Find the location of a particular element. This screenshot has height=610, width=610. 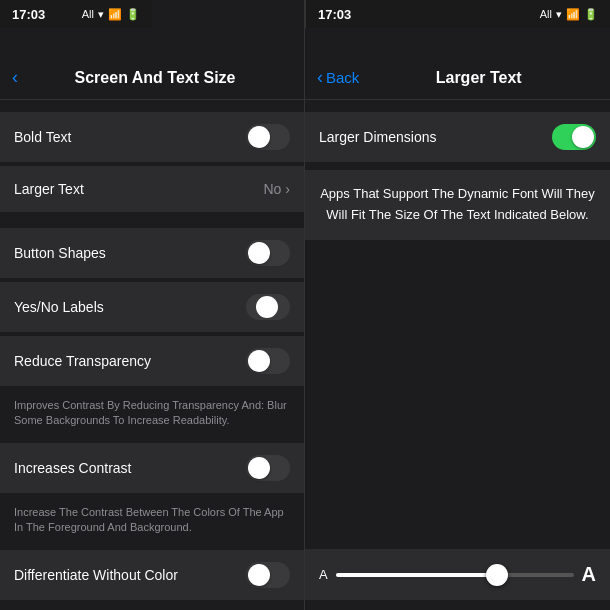

differentiate-without-color-row: Differentiate Without Color is located at coordinates (152, 575).